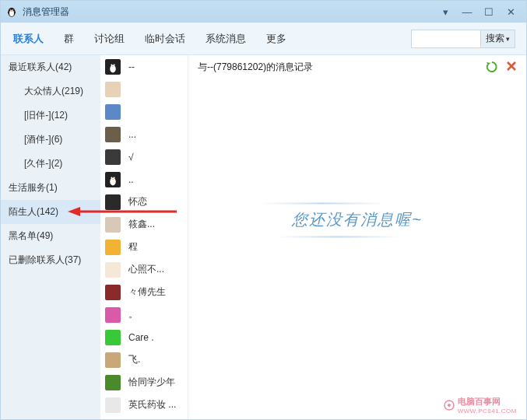  Describe the element at coordinates (511, 66) in the screenshot. I see `delete-icon` at that location.